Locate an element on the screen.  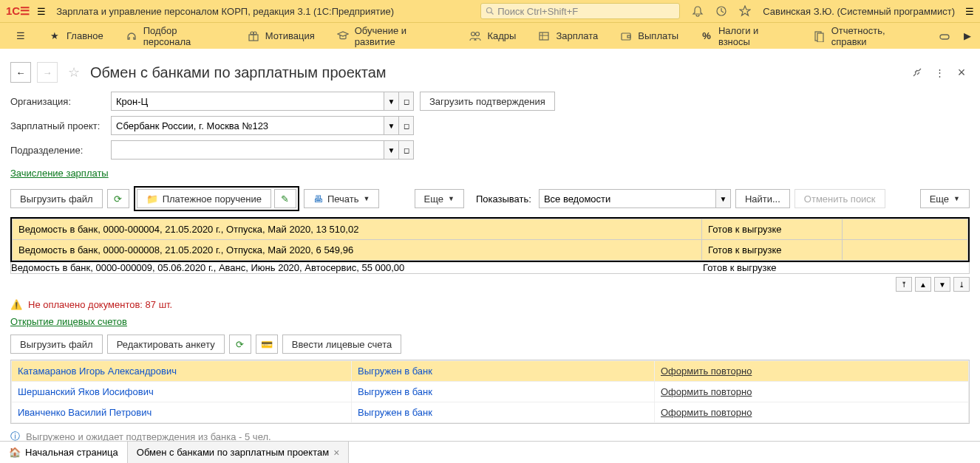
people-icon is located at coordinates (475, 36).